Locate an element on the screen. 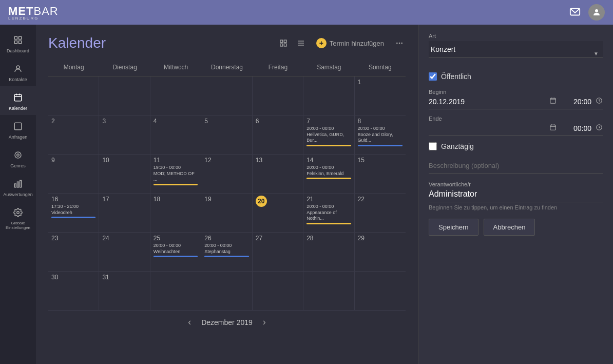  cell-w4d2: 17 is located at coordinates (124, 213).